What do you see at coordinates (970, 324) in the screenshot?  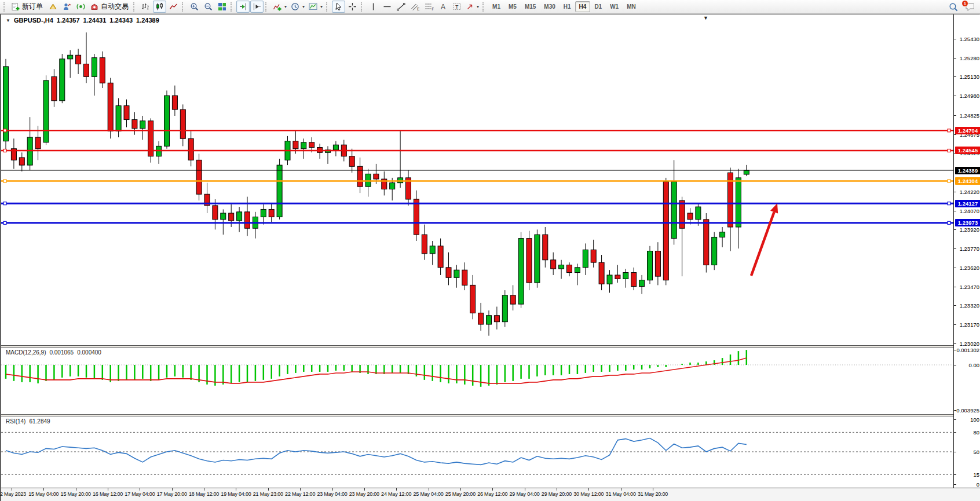 I see `price-tick: 1.23170` at bounding box center [970, 324].